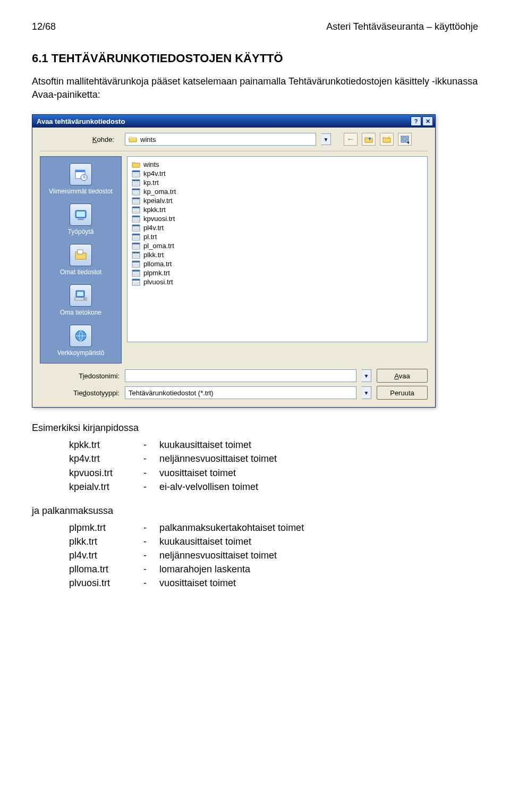 This screenshot has width=510, height=812. What do you see at coordinates (277, 249) in the screenshot?
I see `file-list: wints kp4v.trt kp.trt kp_oma.trt kpeialv…` at bounding box center [277, 249].